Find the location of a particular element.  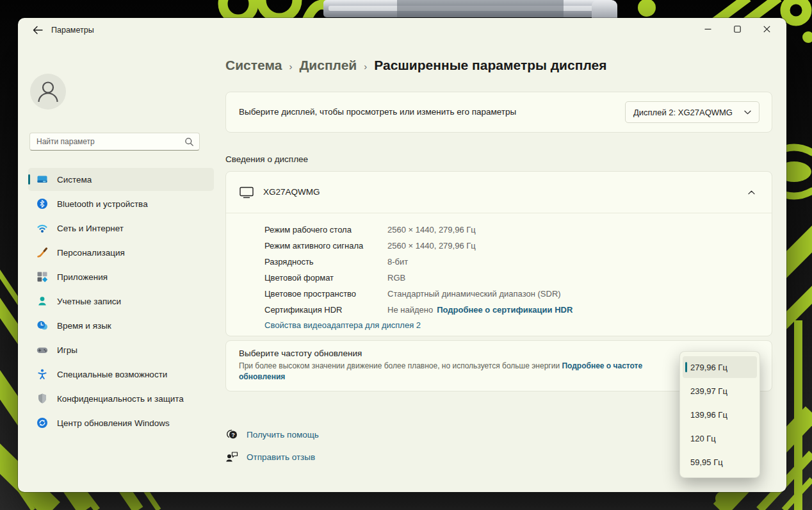

sidebar-item-label: Время и язык is located at coordinates (85, 325).